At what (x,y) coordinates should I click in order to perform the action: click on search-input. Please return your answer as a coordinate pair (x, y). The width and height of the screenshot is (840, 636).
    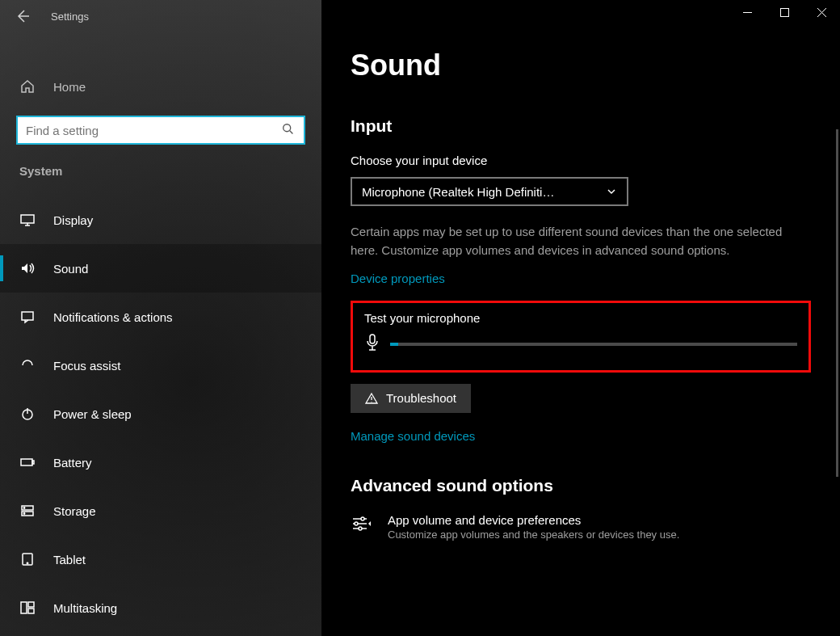
    Looking at the image, I should click on (161, 130).